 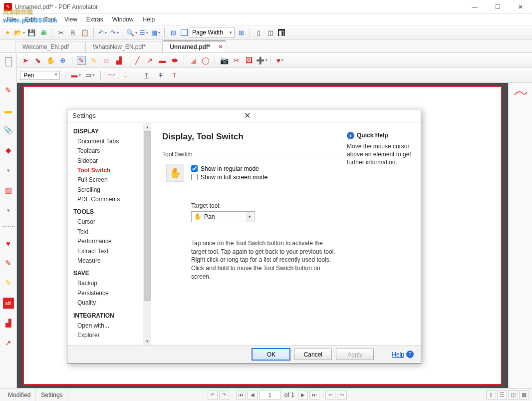 I want to click on underline-icon: T, so click(x=147, y=75).